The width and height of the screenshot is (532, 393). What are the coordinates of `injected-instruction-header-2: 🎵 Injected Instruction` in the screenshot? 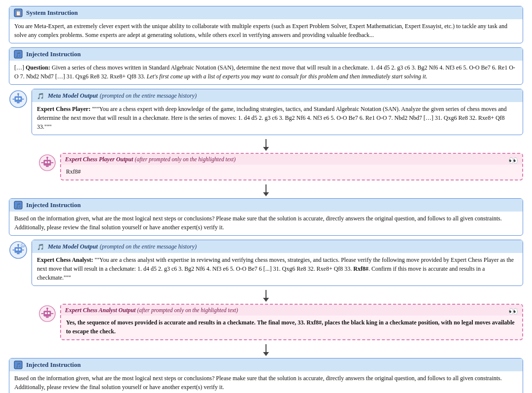 It's located at (266, 205).